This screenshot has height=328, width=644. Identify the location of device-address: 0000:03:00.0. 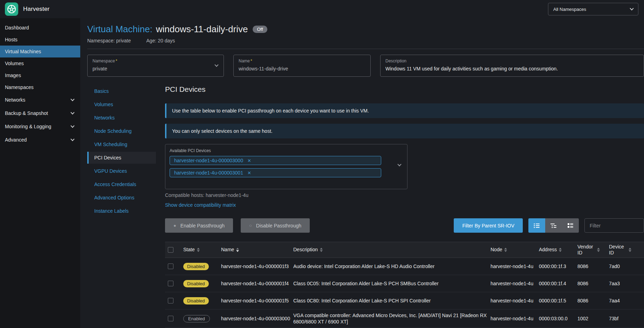
(557, 319).